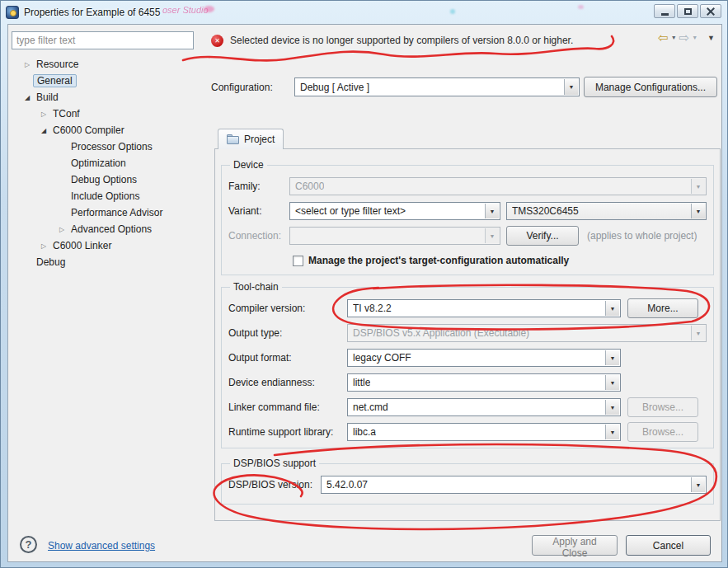  I want to click on linker-command-file-row: Linker command file: net.cmd ▼ Browse..., so click(467, 407).